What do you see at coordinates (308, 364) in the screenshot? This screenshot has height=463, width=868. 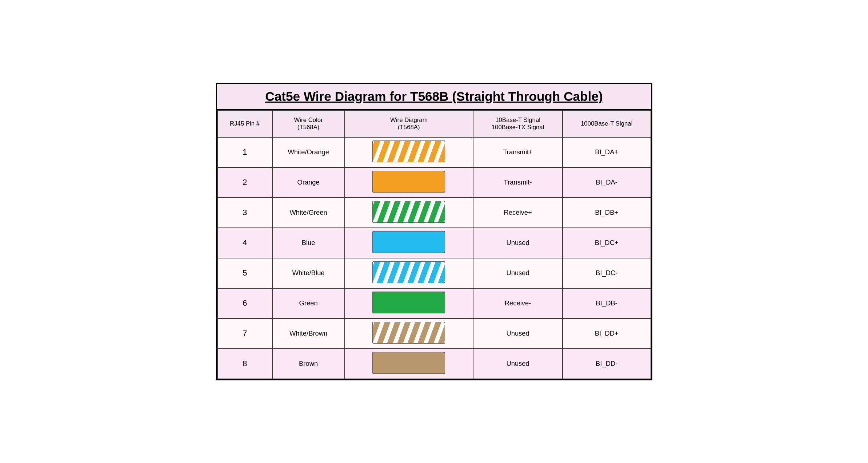 I see `cell-color: Brown` at bounding box center [308, 364].